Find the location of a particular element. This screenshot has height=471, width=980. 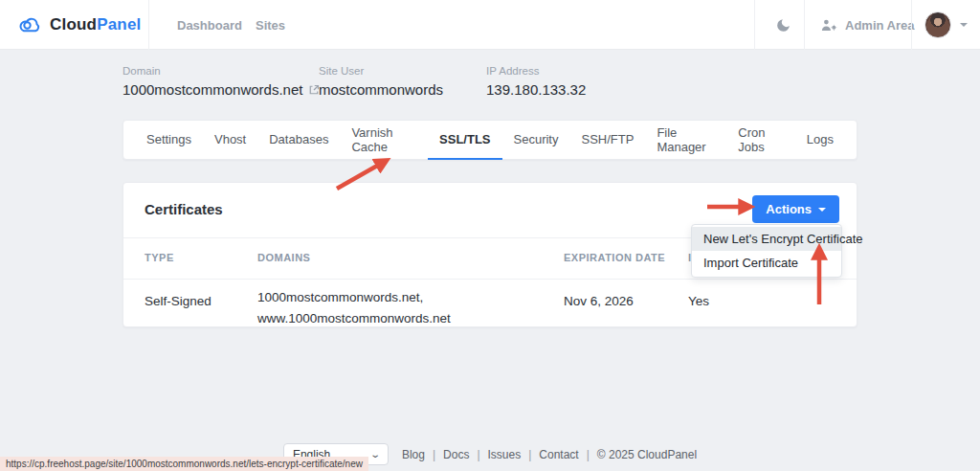

tab-ssl-tls: SSL/TLS is located at coordinates (465, 140).